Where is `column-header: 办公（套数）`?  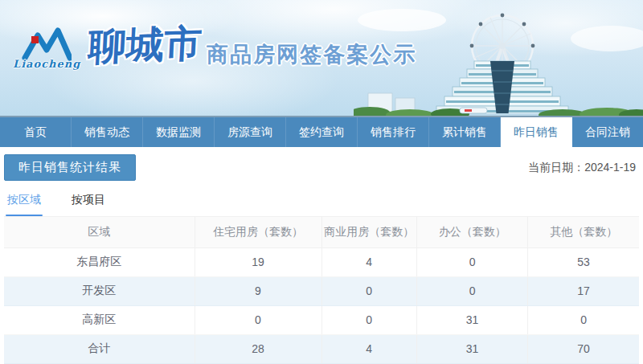
column-header: 办公（套数） is located at coordinates (473, 232).